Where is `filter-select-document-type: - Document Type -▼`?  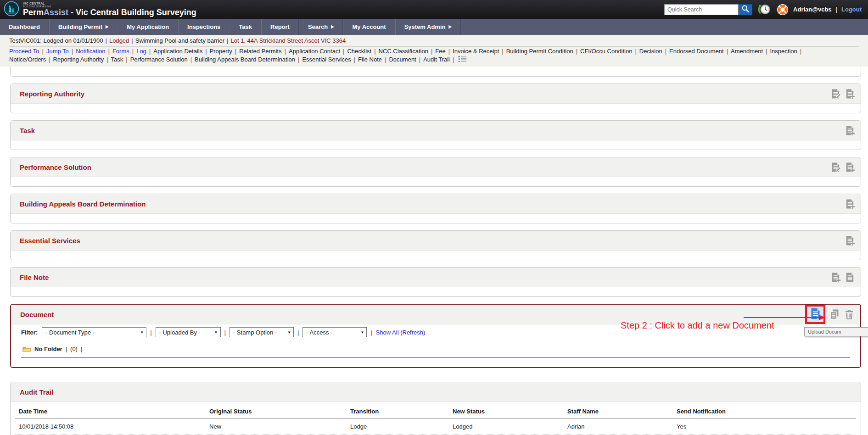
filter-select-document-type: - Document Type -▼ is located at coordinates (94, 332).